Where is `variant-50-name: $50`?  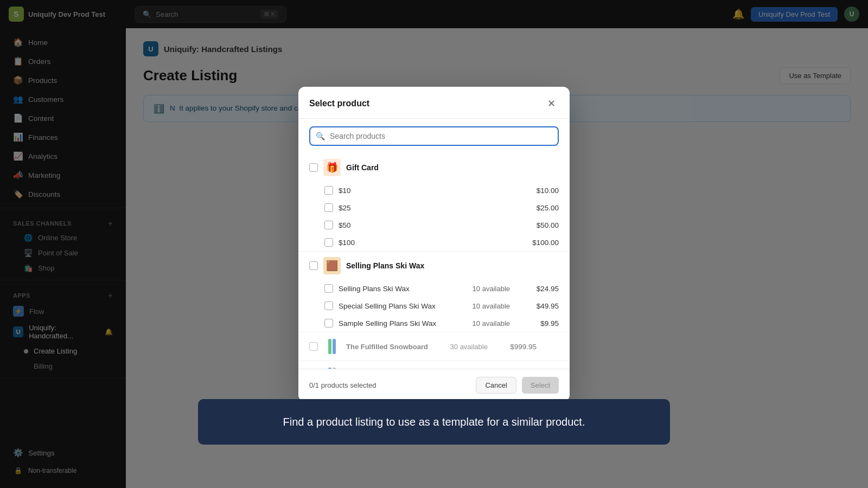
variant-50-name: $50 is located at coordinates (394, 226).